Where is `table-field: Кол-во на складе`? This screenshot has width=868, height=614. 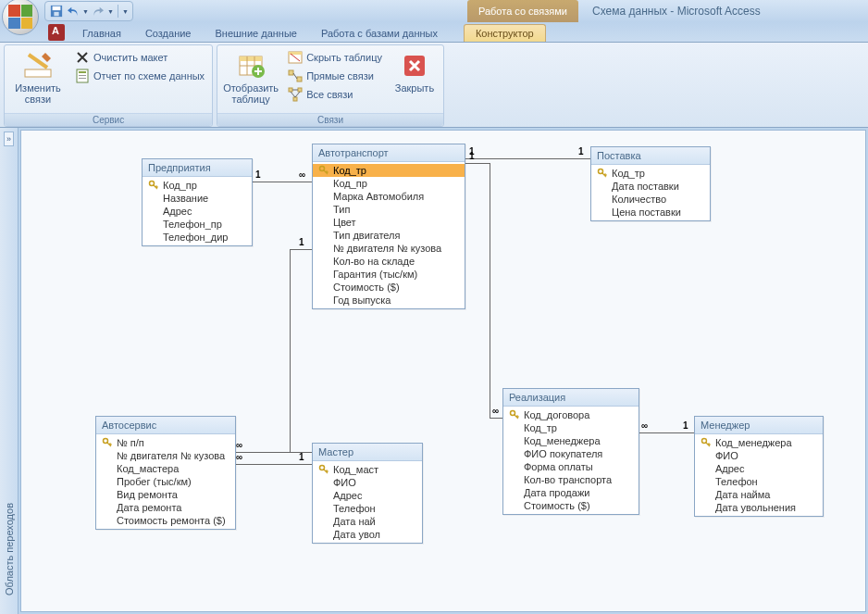
table-field: Кол-во на складе is located at coordinates (389, 261).